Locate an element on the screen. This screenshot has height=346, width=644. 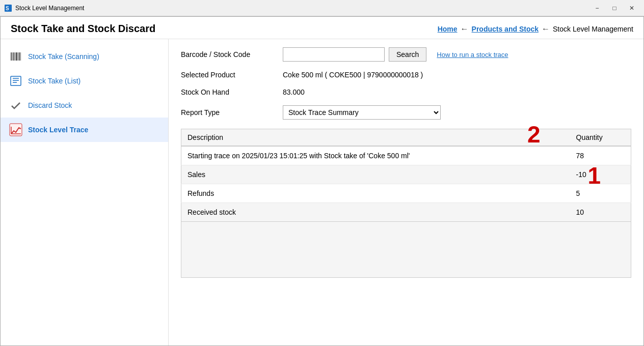
close-button: ✕ is located at coordinates (632, 8).